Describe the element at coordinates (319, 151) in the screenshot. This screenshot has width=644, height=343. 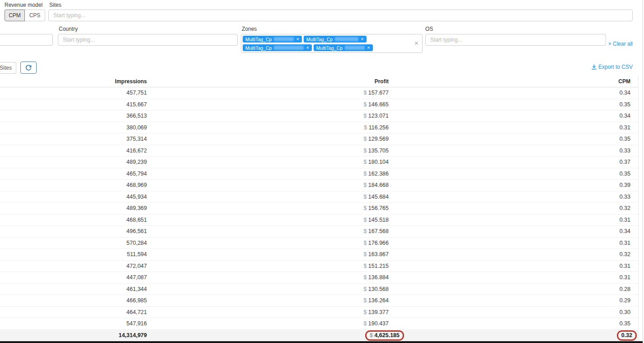
I see `table-row: 416,672$ 135.7050.33` at that location.